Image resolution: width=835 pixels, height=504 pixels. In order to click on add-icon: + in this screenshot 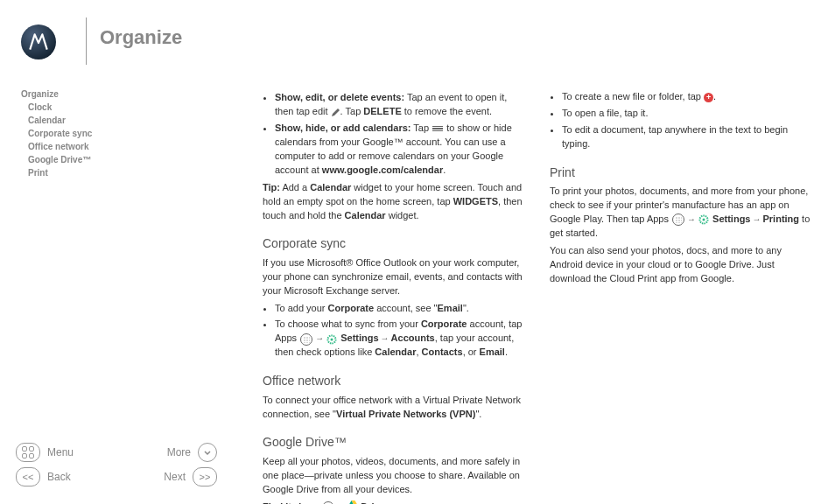, I will do `click(709, 98)`.